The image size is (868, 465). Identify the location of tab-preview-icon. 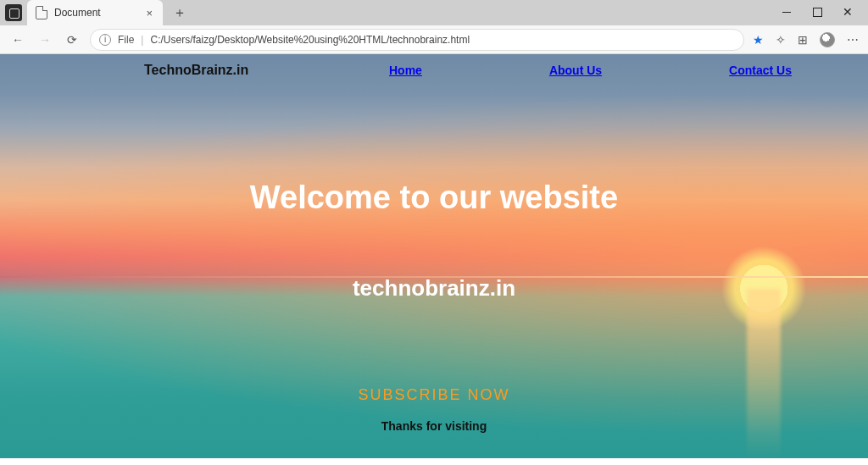
(14, 13).